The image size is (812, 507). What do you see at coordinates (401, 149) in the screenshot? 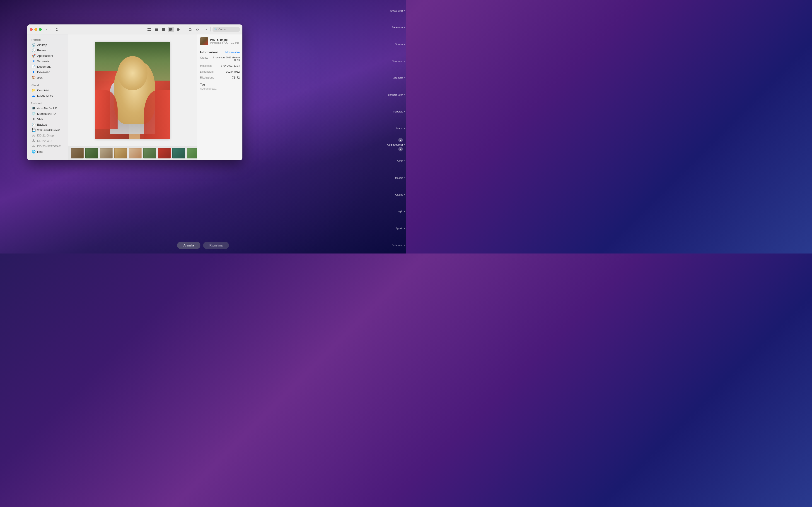
I see `timeline-scroll-down: ▼` at bounding box center [401, 149].